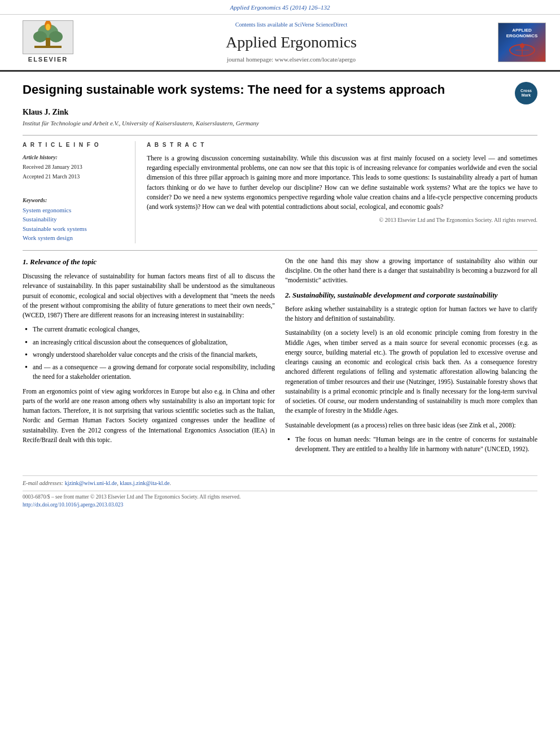 The width and height of the screenshot is (560, 747). What do you see at coordinates (75, 200) in the screenshot?
I see `keywords-label: Keywords:` at bounding box center [75, 200].